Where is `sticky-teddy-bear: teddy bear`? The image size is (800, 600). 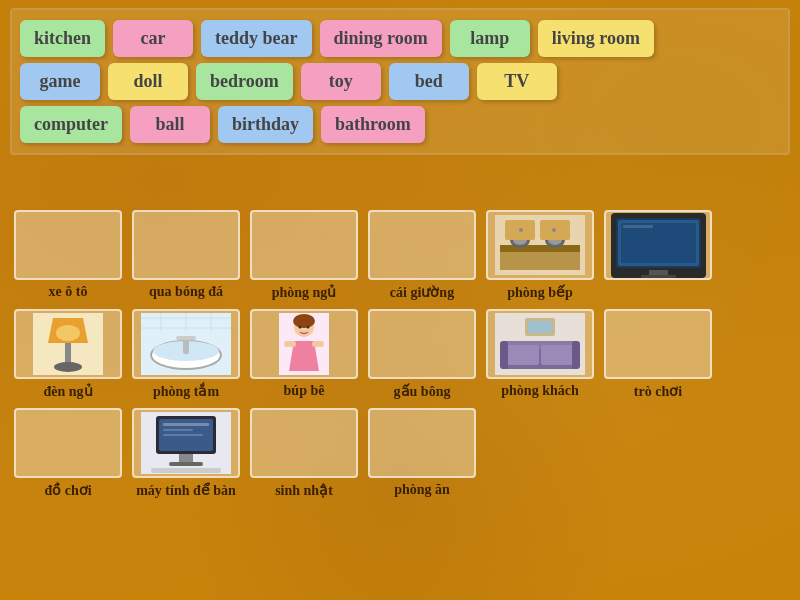 sticky-teddy-bear: teddy bear is located at coordinates (256, 38).